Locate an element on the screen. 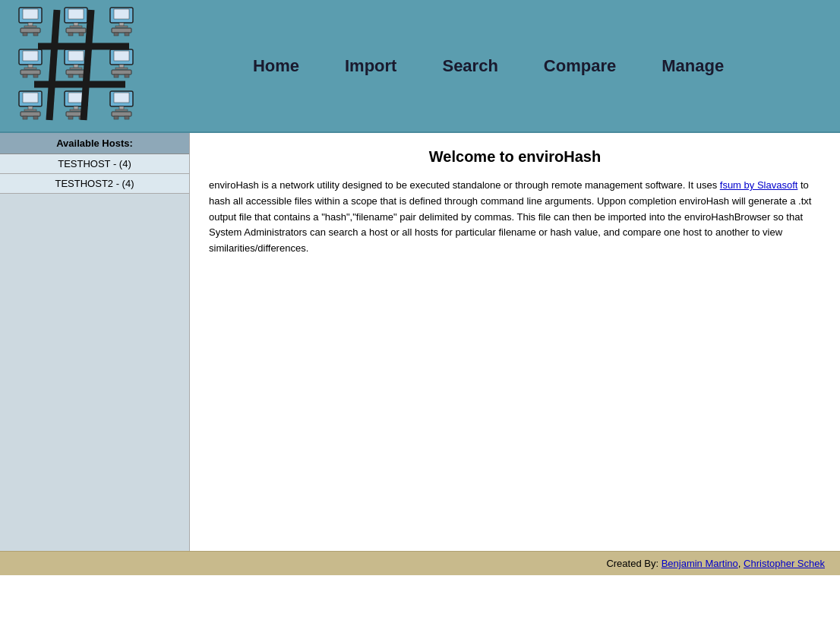 This screenshot has width=840, height=617. nav-home: Home is located at coordinates (276, 66).